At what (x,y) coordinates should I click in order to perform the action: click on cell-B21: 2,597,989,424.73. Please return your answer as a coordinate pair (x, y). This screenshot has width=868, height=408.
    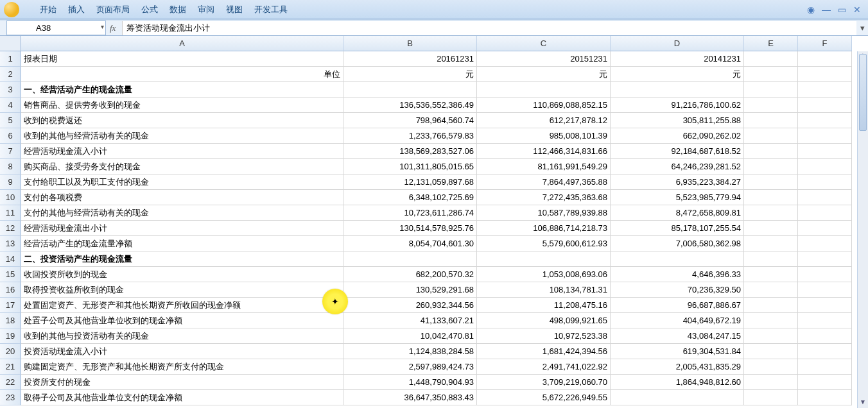
    Looking at the image, I should click on (410, 367).